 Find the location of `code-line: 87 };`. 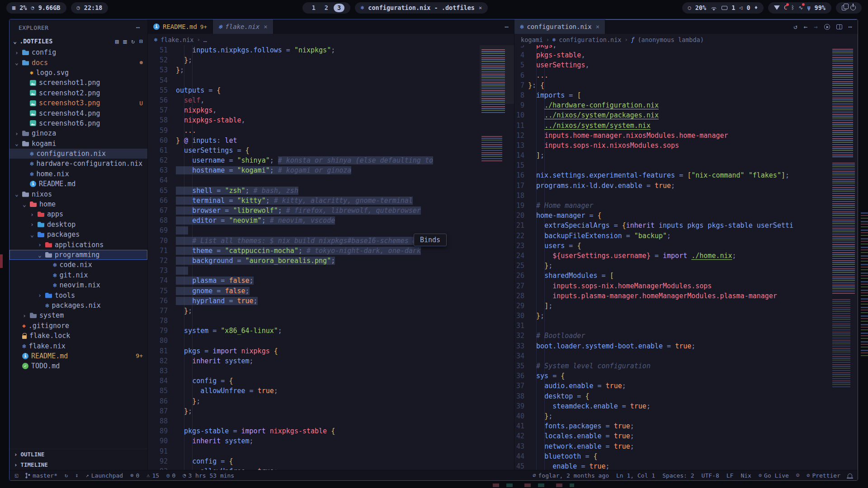

code-line: 87 }; is located at coordinates (331, 411).